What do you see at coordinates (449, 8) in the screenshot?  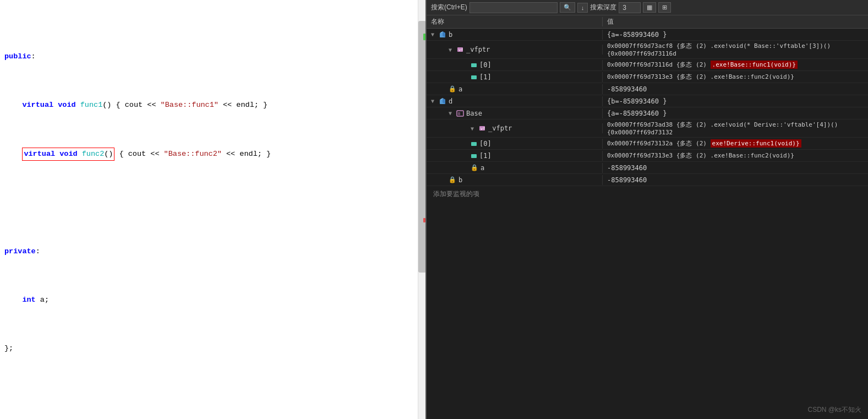 I see `search-label: 搜索(Ctrl+E)` at bounding box center [449, 8].